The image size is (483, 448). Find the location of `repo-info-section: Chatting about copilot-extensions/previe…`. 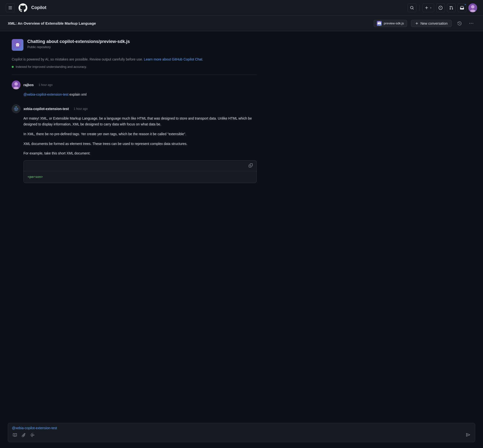

repo-info-section: Chatting about copilot-extensions/previe… is located at coordinates (134, 45).